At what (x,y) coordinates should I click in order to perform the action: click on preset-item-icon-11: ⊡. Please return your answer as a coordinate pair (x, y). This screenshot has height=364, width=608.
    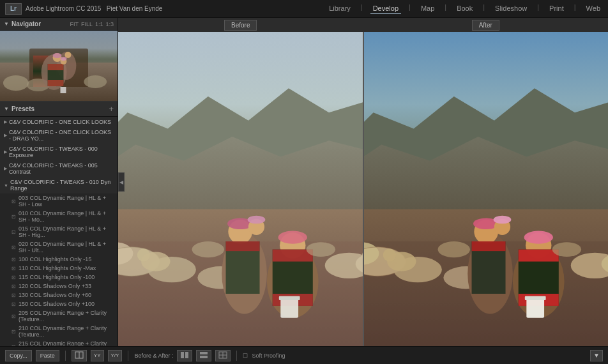
    Looking at the image, I should click on (14, 317).